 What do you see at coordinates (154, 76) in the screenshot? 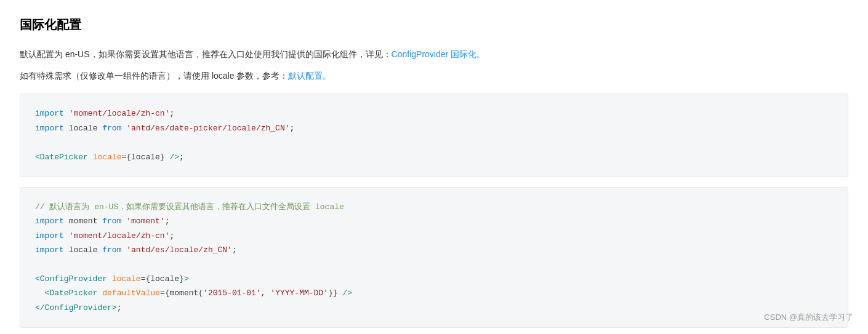
I see `desc2-text: 如有特殊需求（仅修改单一组件的语言），请使用 locale 参数，参考：` at bounding box center [154, 76].